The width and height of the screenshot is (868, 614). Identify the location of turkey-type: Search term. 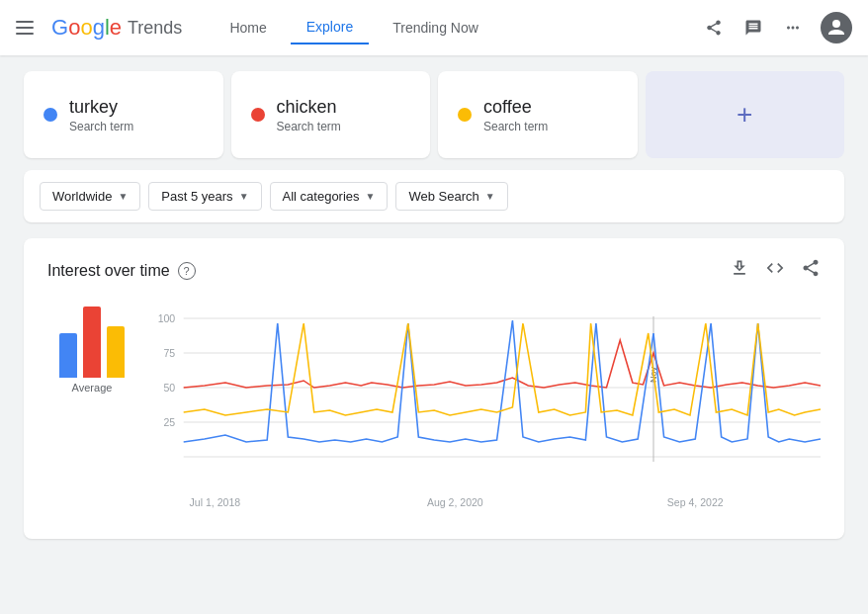
(101, 127).